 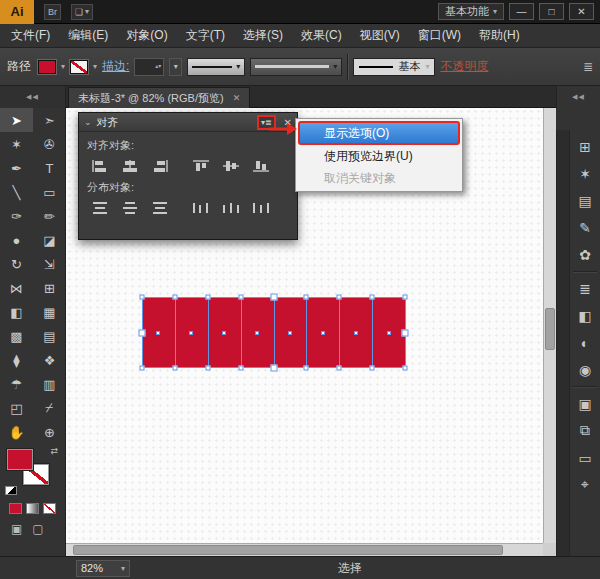 I want to click on control-panel-menu-icon: ≣, so click(x=588, y=67).